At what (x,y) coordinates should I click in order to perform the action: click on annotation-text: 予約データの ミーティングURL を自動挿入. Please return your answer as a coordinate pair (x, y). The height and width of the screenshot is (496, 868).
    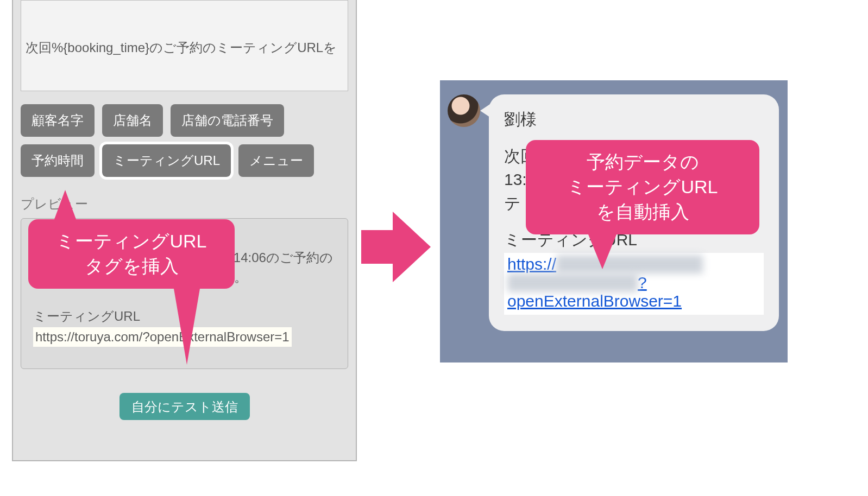
    Looking at the image, I should click on (642, 187).